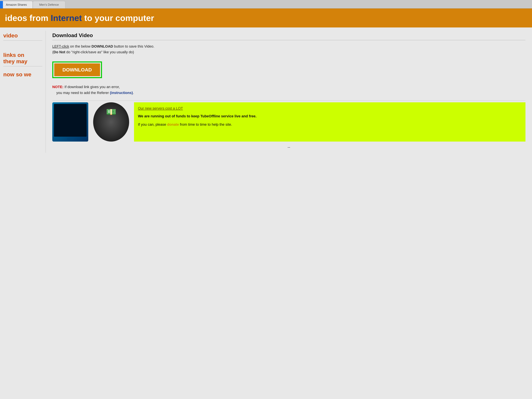 This screenshot has width=532, height=399. Describe the element at coordinates (66, 18) in the screenshot. I see `banner-text-highlighted: Internet` at that location.